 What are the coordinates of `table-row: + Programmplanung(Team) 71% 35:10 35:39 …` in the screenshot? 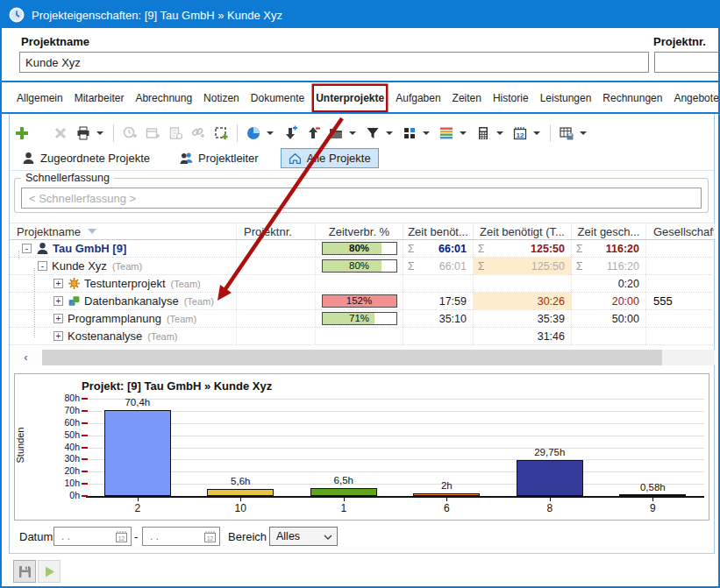 It's located at (362, 319).